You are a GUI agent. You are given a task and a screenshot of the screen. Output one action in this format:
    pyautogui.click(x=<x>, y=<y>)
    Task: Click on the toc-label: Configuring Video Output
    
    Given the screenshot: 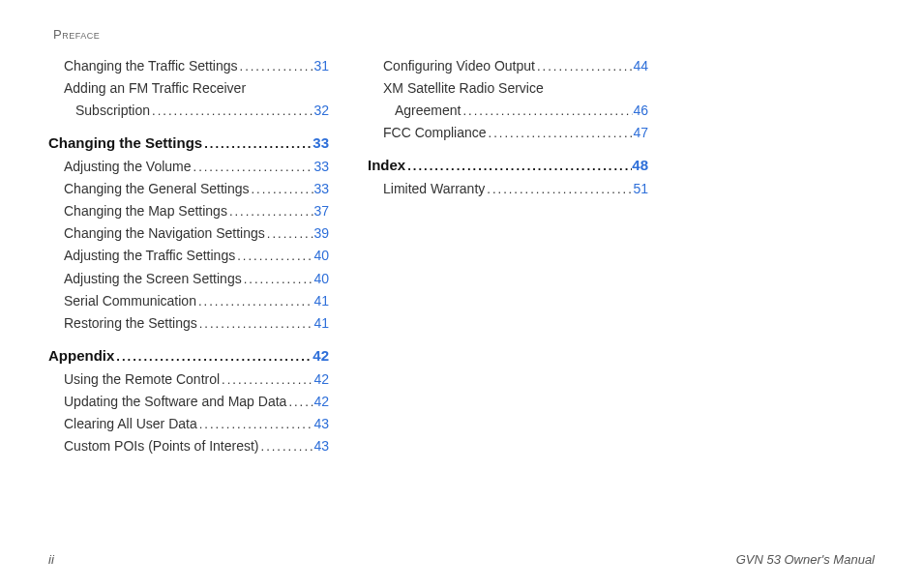 What is the action you would take?
    pyautogui.click(x=459, y=66)
    